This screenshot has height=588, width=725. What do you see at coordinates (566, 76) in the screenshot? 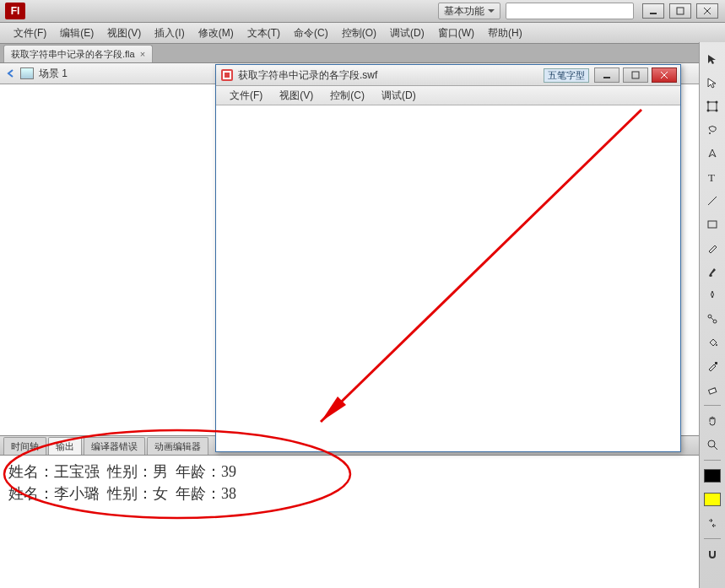
I see `ime-indicator: 五笔字型` at bounding box center [566, 76].